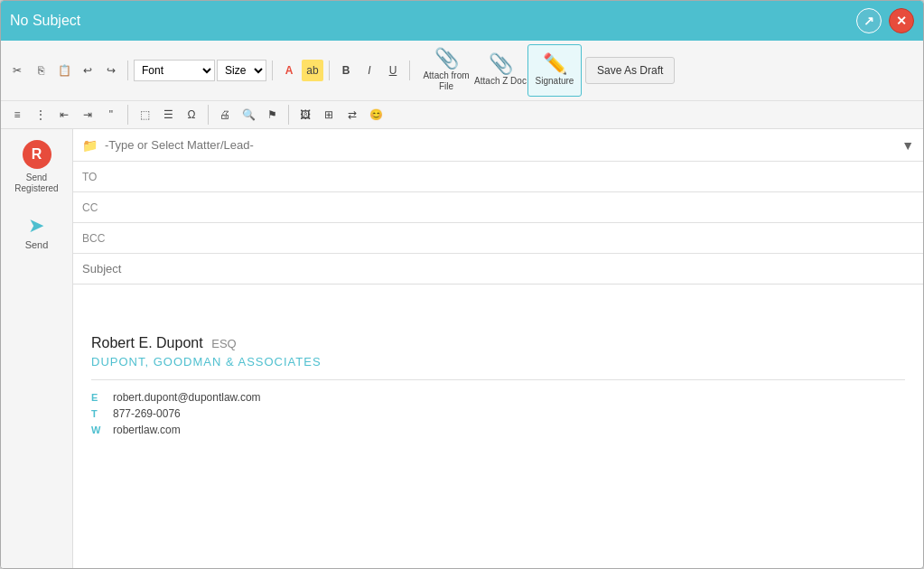 The image size is (924, 569). Describe the element at coordinates (128, 115) in the screenshot. I see `separator5` at that location.